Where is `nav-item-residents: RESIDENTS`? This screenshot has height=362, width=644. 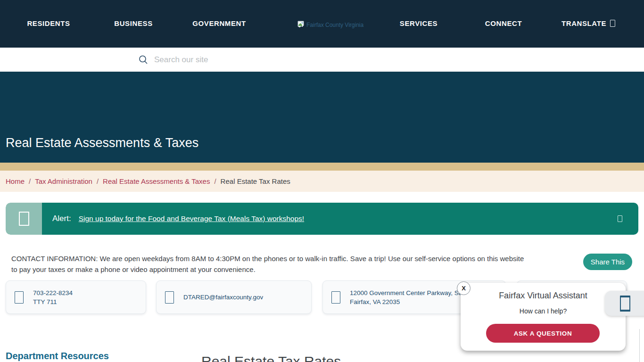 nav-item-residents: RESIDENTS is located at coordinates (48, 24).